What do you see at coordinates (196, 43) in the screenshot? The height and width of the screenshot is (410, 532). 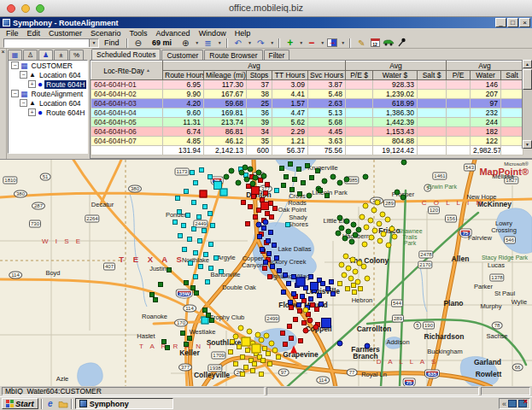 I see `zoom-caret-icon: ▼` at bounding box center [196, 43].